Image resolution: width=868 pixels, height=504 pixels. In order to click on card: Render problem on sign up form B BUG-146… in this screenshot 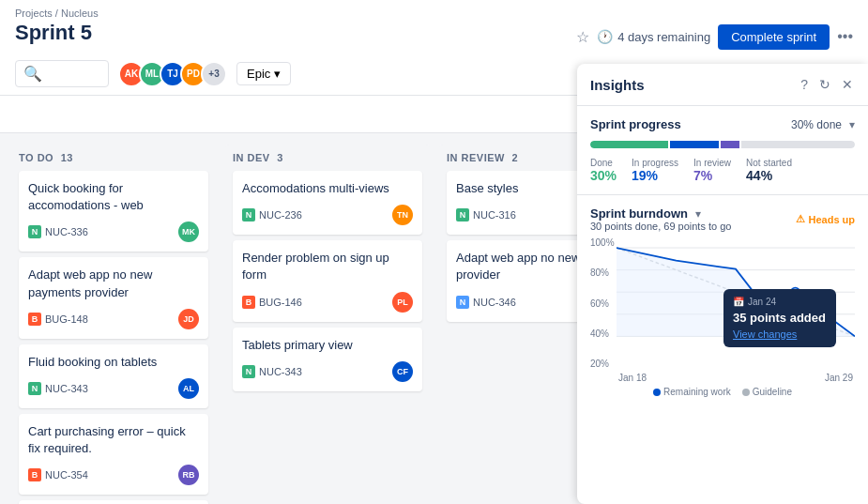, I will do `click(327, 281)`.